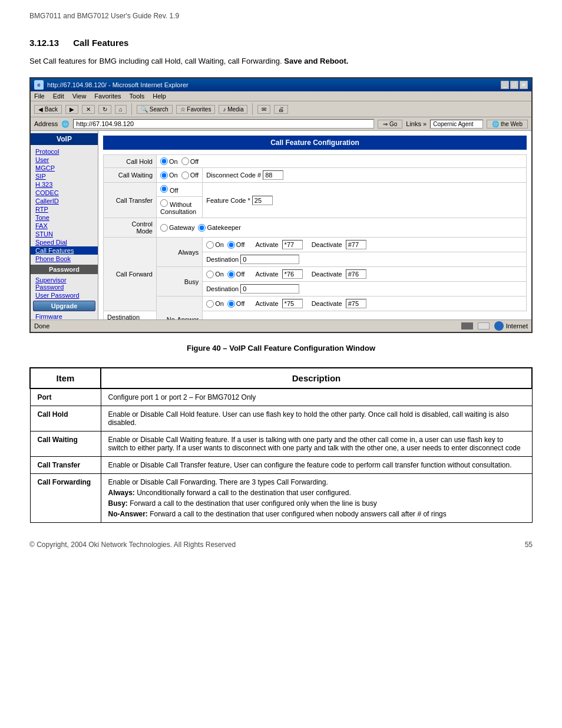 This screenshot has width=562, height=728. What do you see at coordinates (164, 162) in the screenshot?
I see `call-hold-on-radio` at bounding box center [164, 162].